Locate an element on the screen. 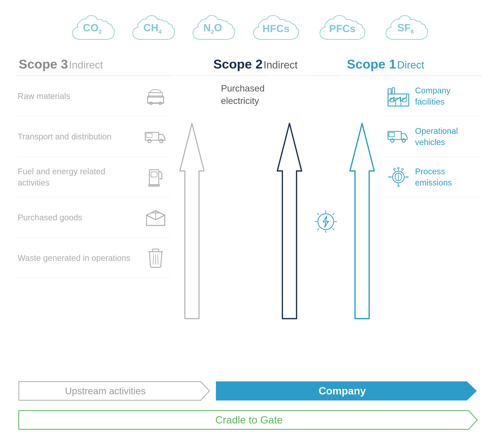 The width and height of the screenshot is (498, 448). s3-row-purchased: Purchased goods is located at coordinates (78, 217).